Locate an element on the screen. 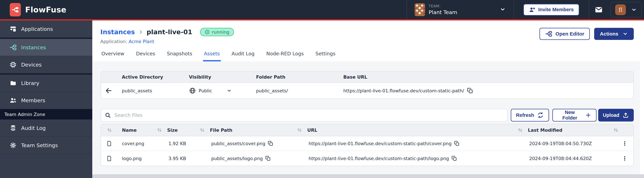  sidebar-item-members: Members is located at coordinates (46, 100).